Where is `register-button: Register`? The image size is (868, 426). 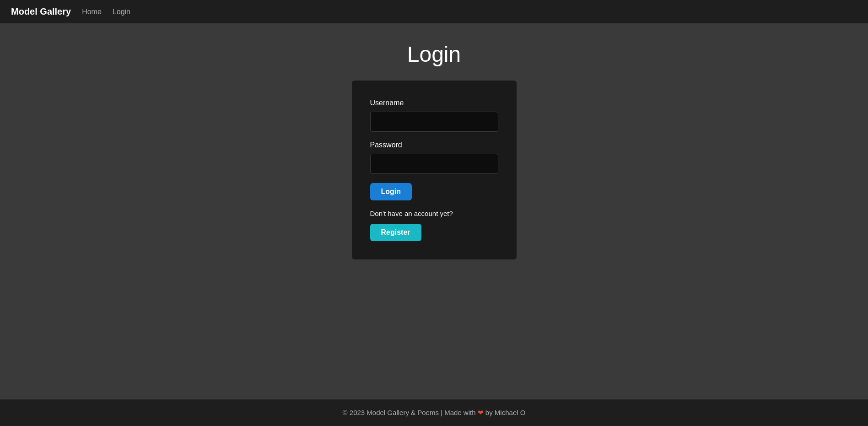
register-button: Register is located at coordinates (396, 232).